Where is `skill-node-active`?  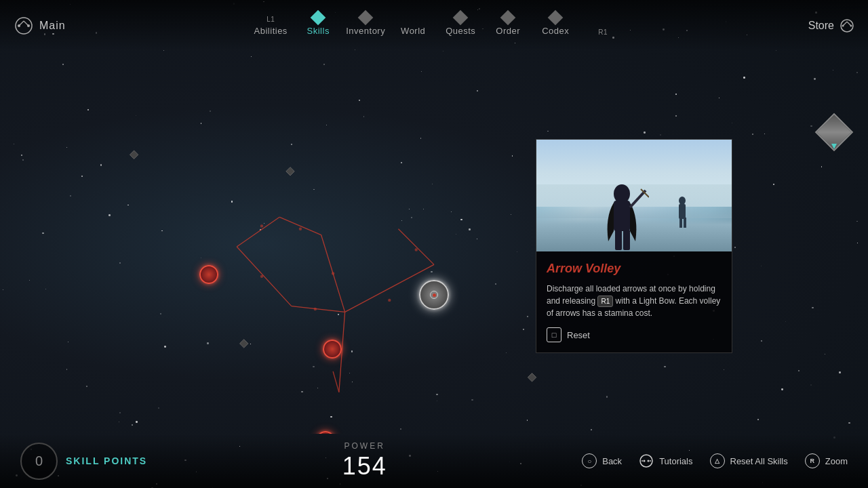
skill-node-active is located at coordinates (434, 295).